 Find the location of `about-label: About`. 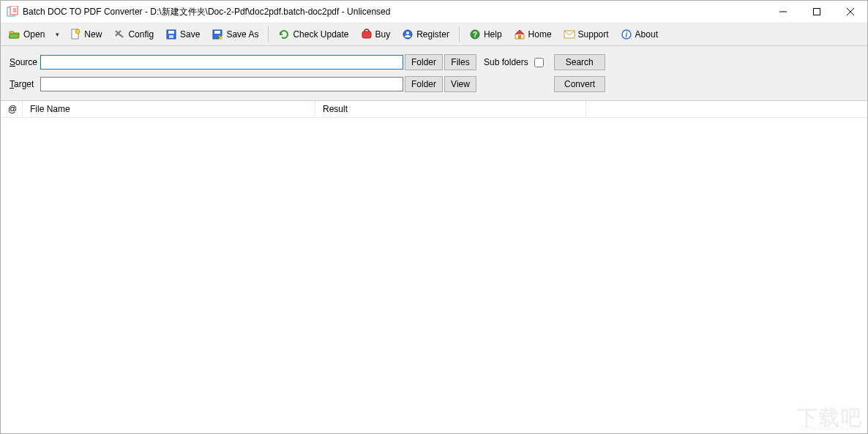

about-label: About is located at coordinates (647, 34).